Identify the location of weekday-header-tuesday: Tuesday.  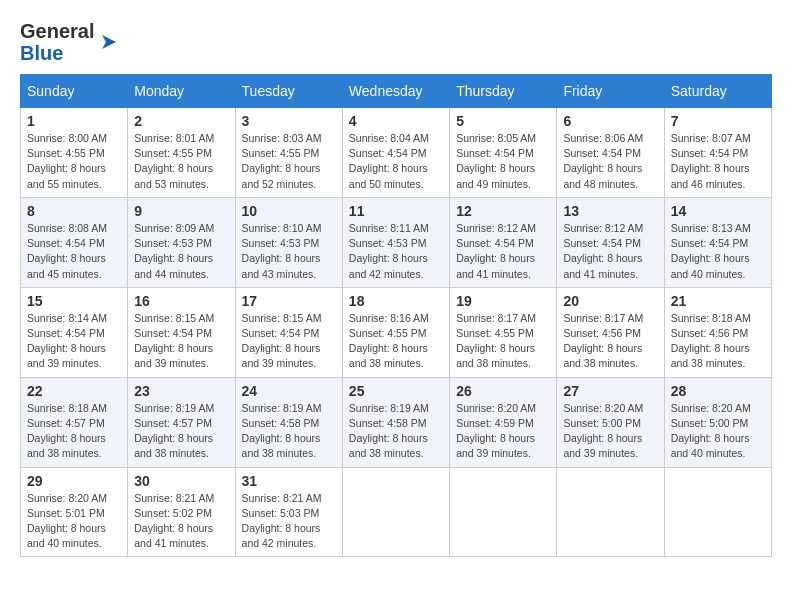
(288, 92).